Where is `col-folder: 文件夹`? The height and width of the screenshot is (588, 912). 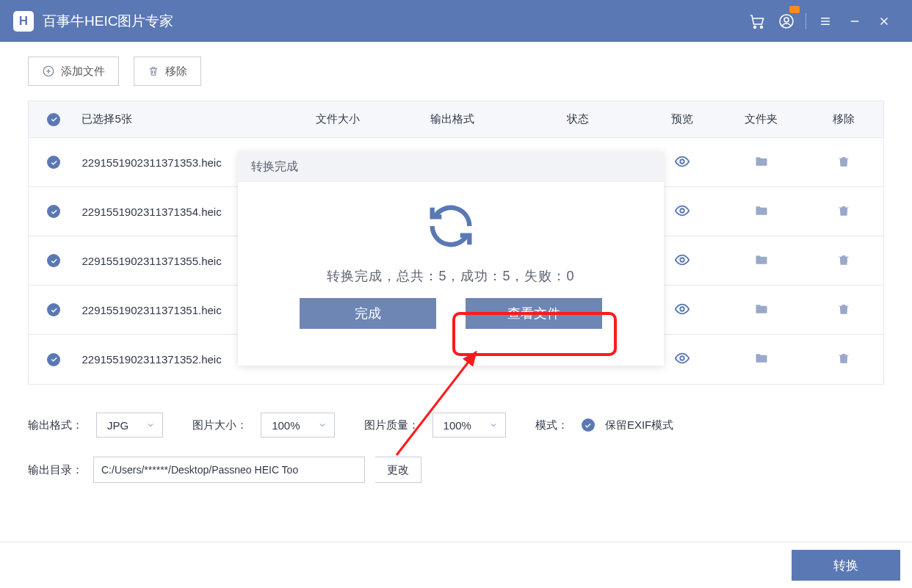 col-folder: 文件夹 is located at coordinates (761, 119).